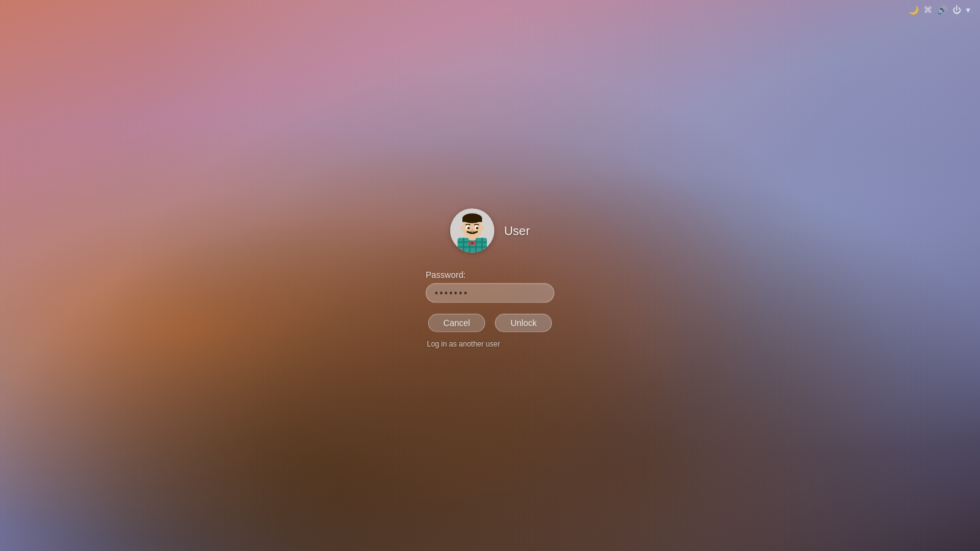  I want to click on network-icon: ⌘, so click(928, 10).